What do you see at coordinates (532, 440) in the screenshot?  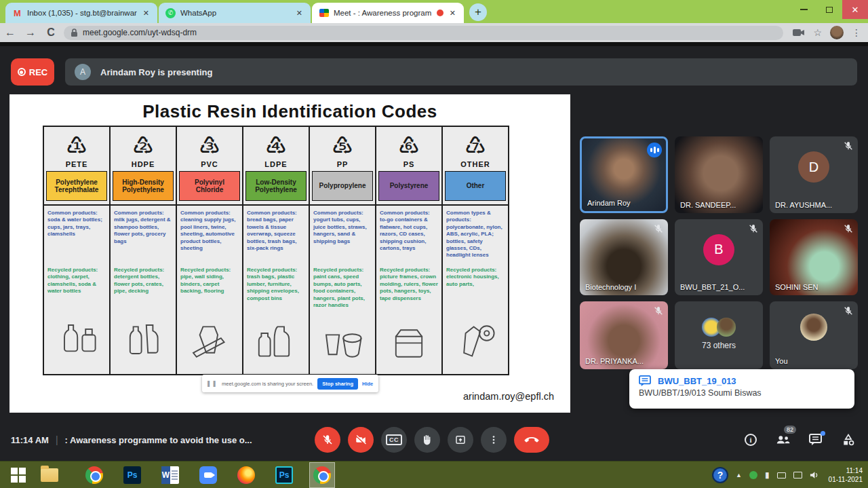 I see `end-call-button` at bounding box center [532, 440].